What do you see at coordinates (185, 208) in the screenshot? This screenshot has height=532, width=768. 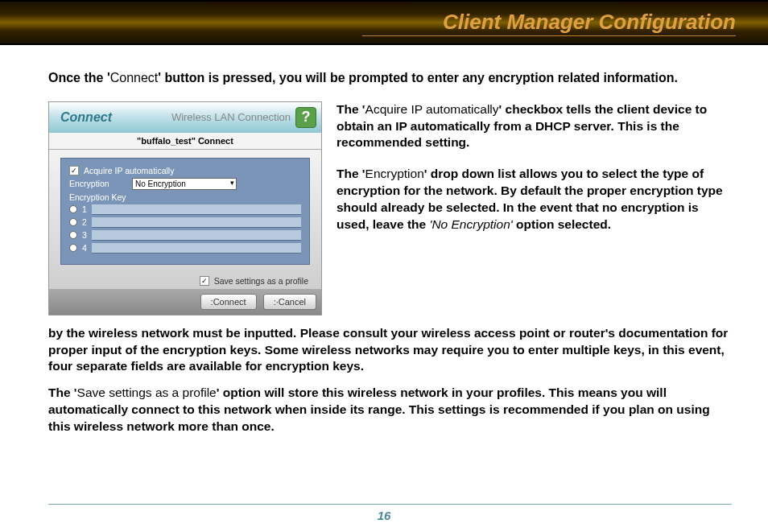 I see `connect-dialog: Connect Wireless LAN Connection ? "buffa…` at bounding box center [185, 208].